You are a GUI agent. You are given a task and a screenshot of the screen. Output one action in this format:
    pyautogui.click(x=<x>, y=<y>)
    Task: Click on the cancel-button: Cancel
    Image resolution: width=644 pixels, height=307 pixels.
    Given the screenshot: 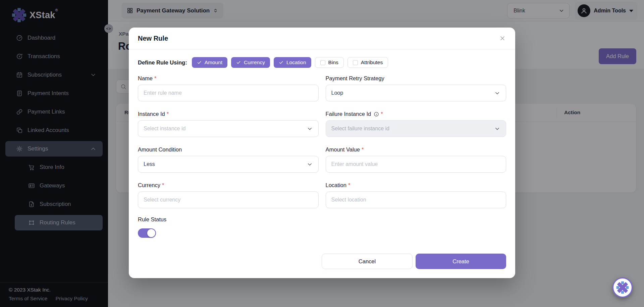 What is the action you would take?
    pyautogui.click(x=367, y=261)
    